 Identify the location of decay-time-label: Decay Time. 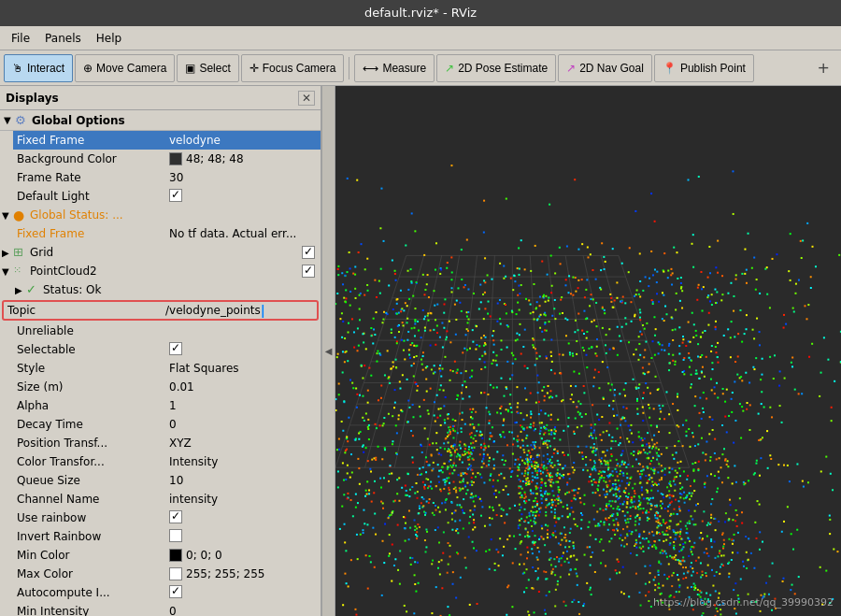
(92, 424).